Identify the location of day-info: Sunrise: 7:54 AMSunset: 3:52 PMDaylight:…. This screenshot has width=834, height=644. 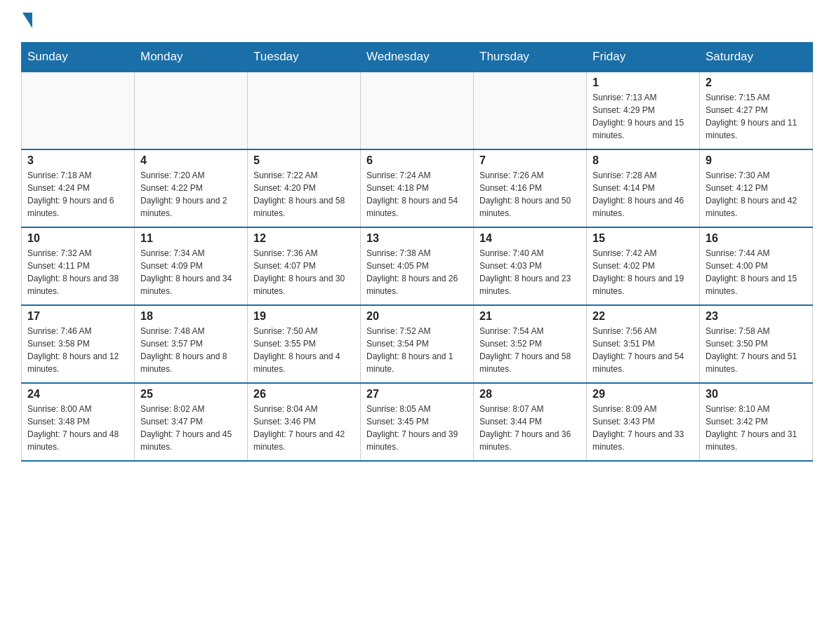
(530, 350).